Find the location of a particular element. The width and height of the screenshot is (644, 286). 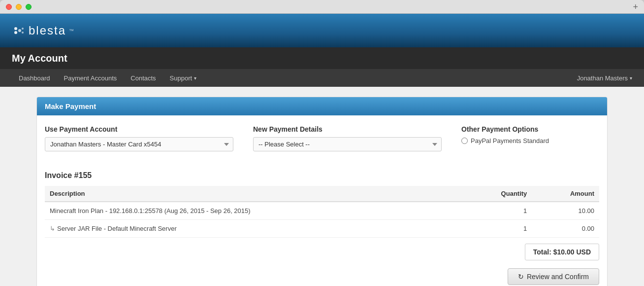

other-payment-label: Other Payment Options is located at coordinates (530, 129).